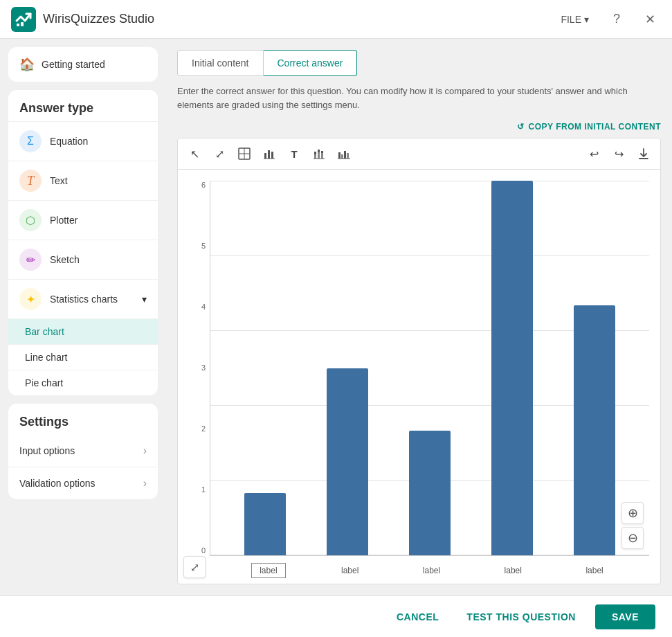  I want to click on zoom-out-button: ⊖, so click(633, 538).